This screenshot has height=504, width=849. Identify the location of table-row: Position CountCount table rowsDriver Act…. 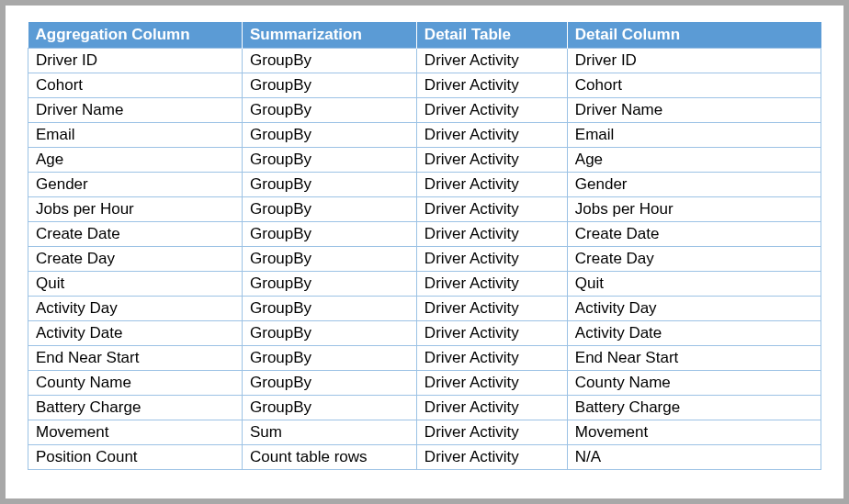
(424, 457).